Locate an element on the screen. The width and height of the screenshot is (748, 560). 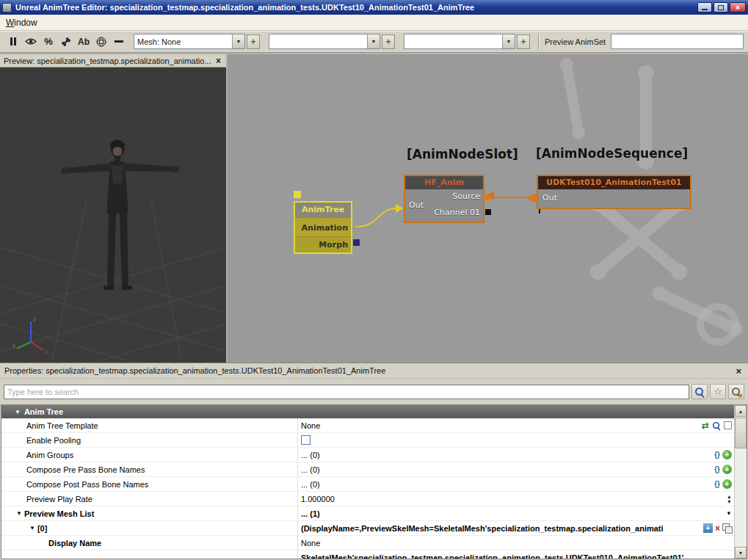
plus-icon: + is located at coordinates (523, 41).